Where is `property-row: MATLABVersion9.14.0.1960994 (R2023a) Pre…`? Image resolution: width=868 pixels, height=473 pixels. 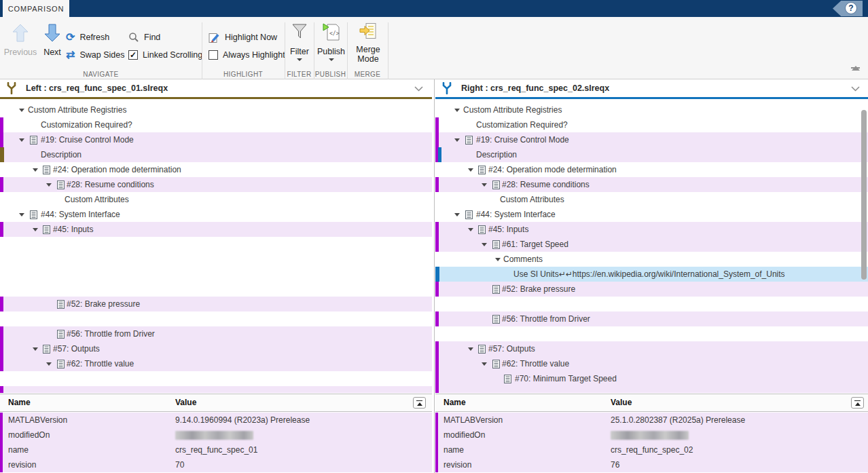
property-row: MATLABVersion9.14.0.1960994 (R2023a) Pre… is located at coordinates (216, 420).